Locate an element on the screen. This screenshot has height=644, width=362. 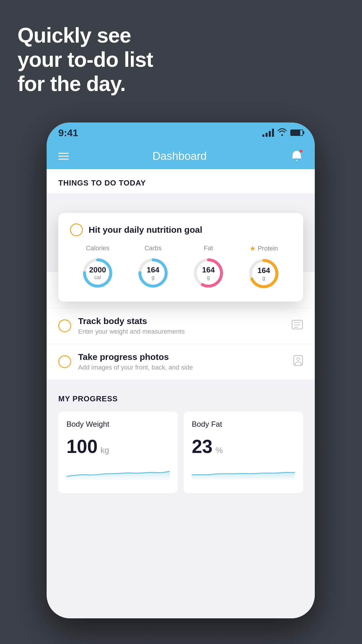
notification-bell is located at coordinates (297, 156).